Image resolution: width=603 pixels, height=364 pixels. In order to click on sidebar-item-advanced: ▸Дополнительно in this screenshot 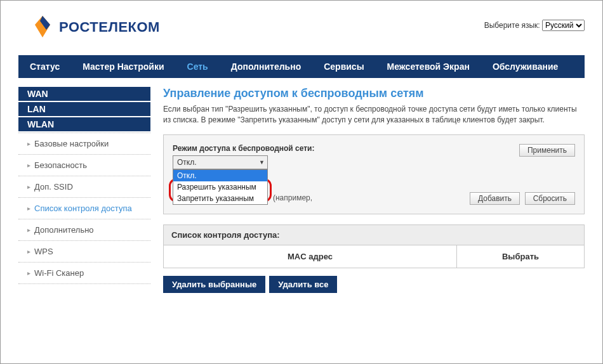, I will do `click(84, 230)`.